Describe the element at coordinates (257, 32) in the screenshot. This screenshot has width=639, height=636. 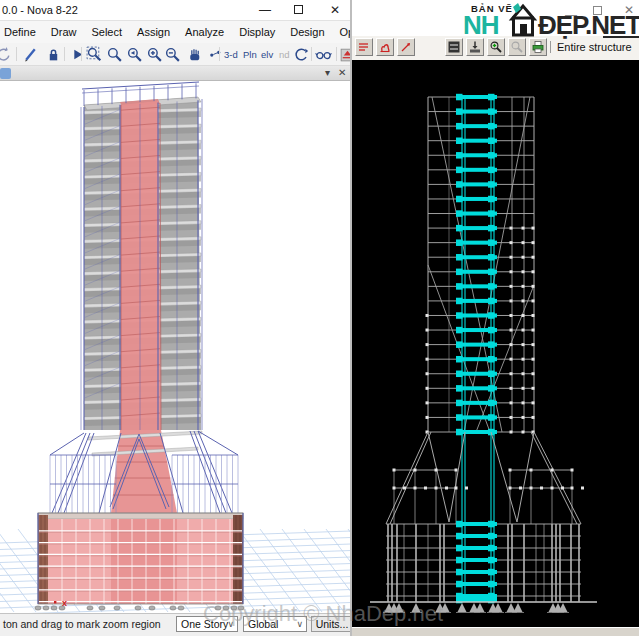
I see `menu-display: Display` at that location.